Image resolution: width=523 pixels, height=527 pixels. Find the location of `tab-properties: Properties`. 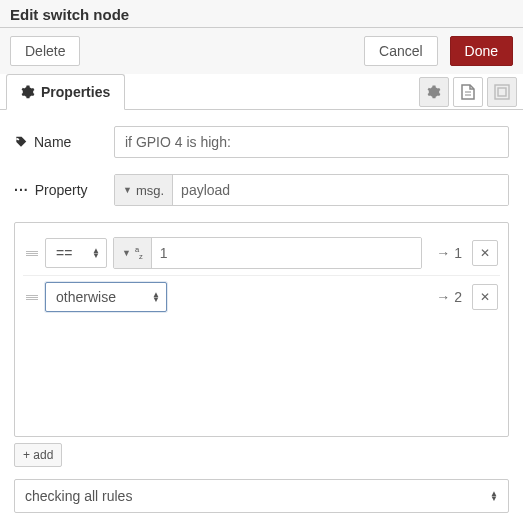

tab-properties: Properties is located at coordinates (66, 92).